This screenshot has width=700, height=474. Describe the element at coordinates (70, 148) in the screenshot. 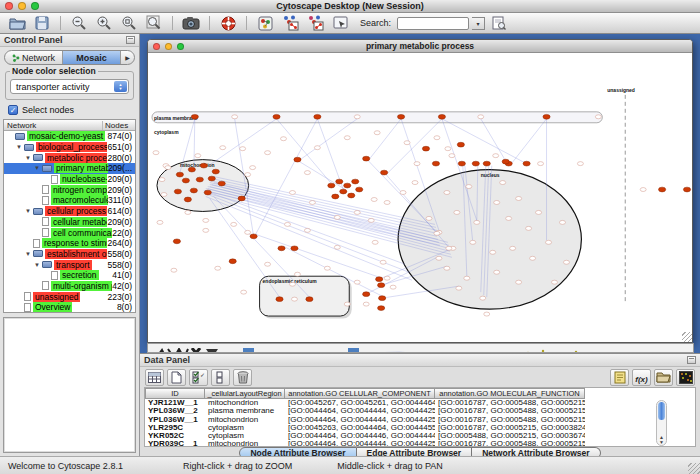

I see `tree-row-biological-process: ▼biological_process651(0)` at that location.